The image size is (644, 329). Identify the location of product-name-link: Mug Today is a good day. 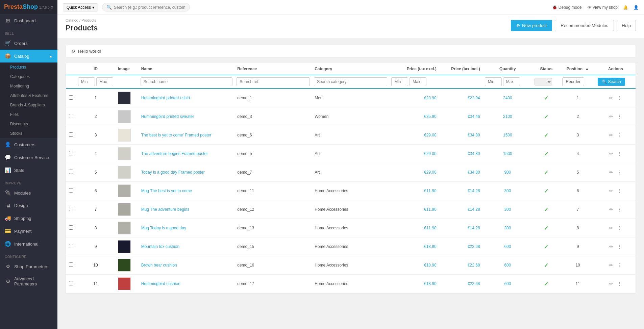
(164, 228).